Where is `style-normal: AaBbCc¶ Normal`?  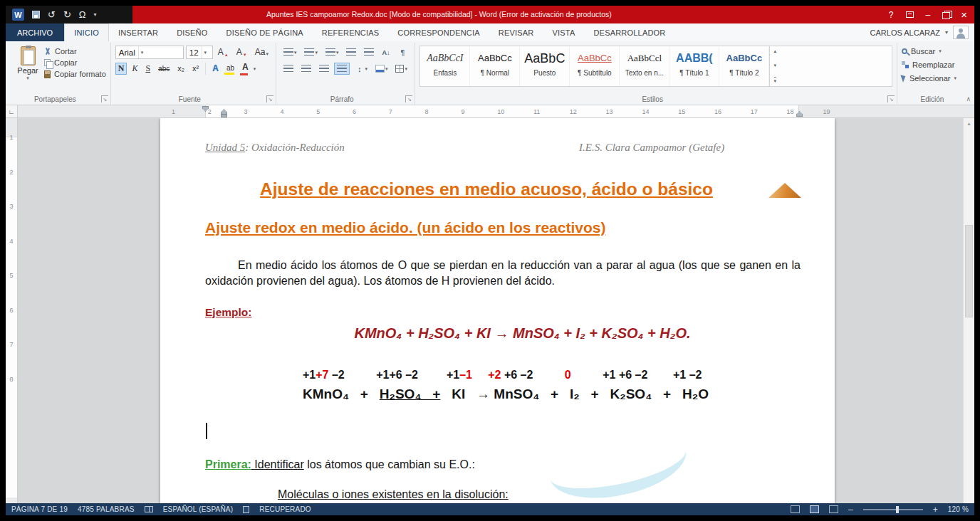 style-normal: AaBbCc¶ Normal is located at coordinates (495, 66).